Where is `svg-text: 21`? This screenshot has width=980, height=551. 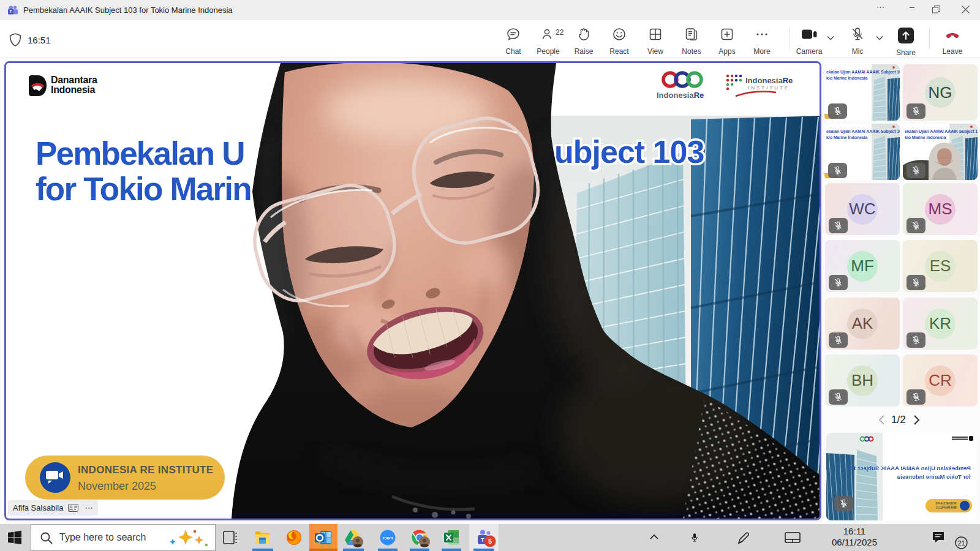 svg-text: 21 is located at coordinates (962, 543).